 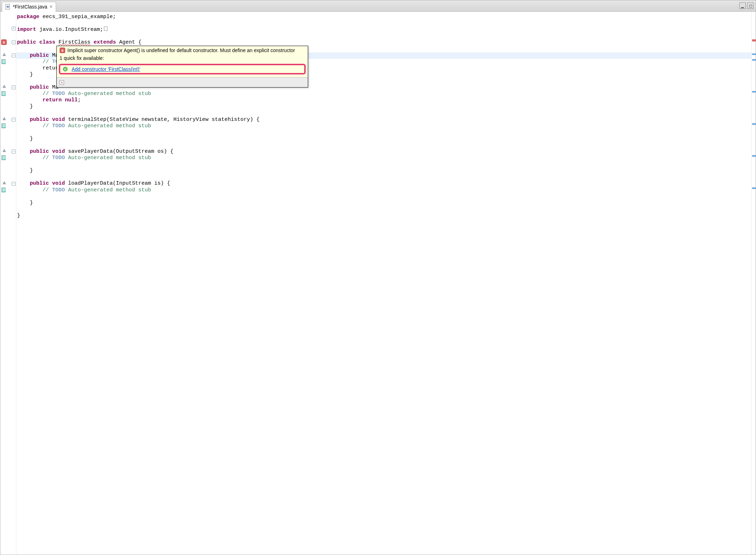 What do you see at coordinates (119, 152) in the screenshot?
I see `code-text: savePlayerData(OutputStream os) {` at bounding box center [119, 152].